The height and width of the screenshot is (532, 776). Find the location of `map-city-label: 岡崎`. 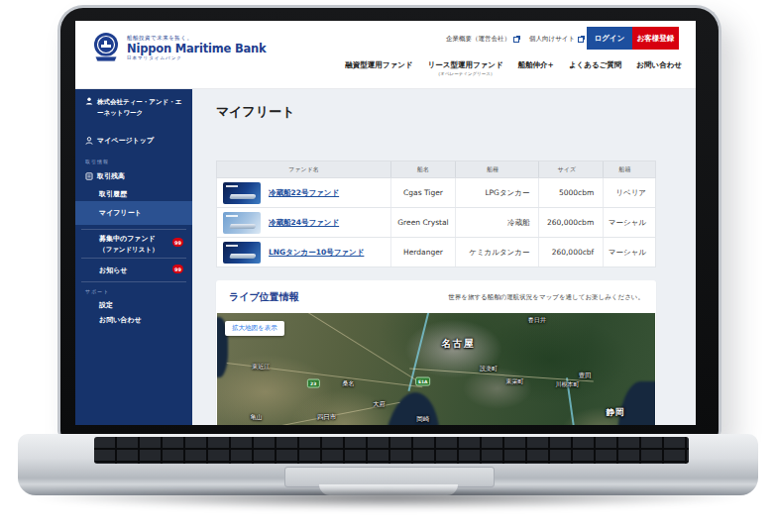

map-city-label: 岡崎 is located at coordinates (422, 418).